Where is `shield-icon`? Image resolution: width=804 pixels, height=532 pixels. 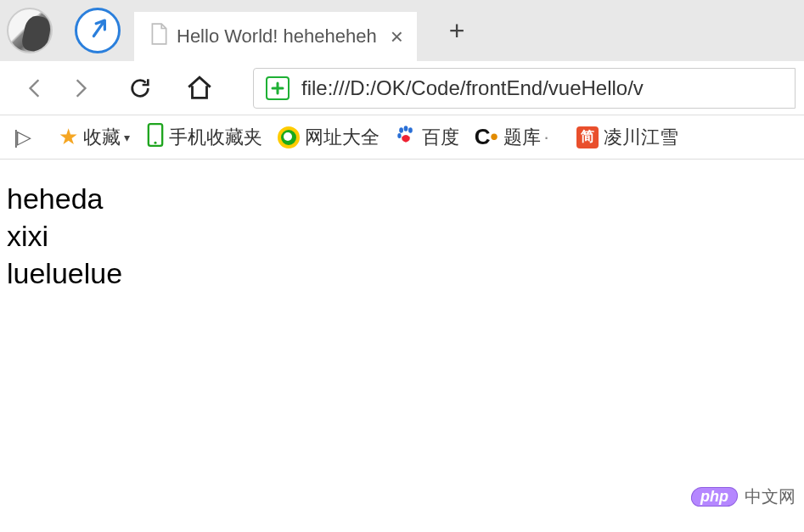
shield-icon is located at coordinates (278, 88).